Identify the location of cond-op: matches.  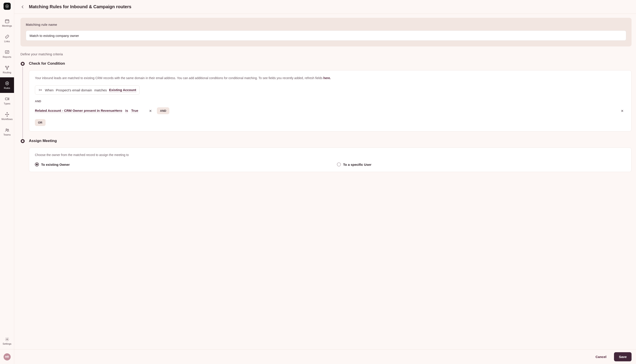
(100, 90).